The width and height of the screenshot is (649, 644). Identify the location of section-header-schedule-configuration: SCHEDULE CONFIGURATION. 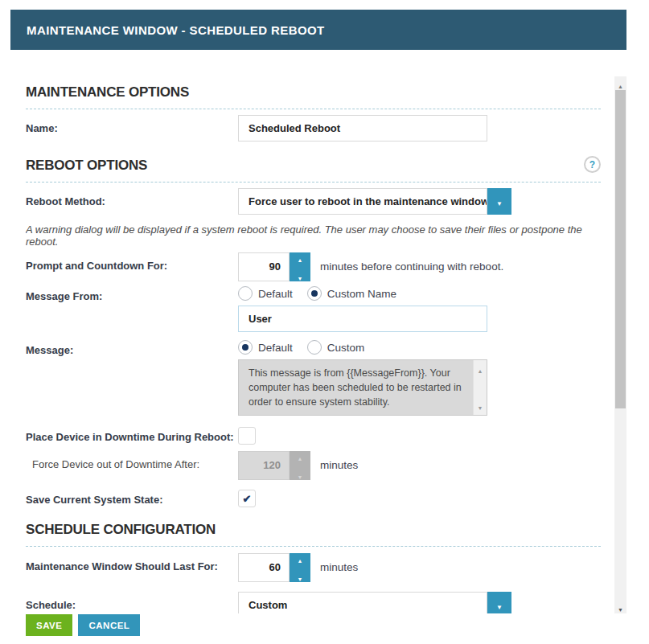
(314, 534).